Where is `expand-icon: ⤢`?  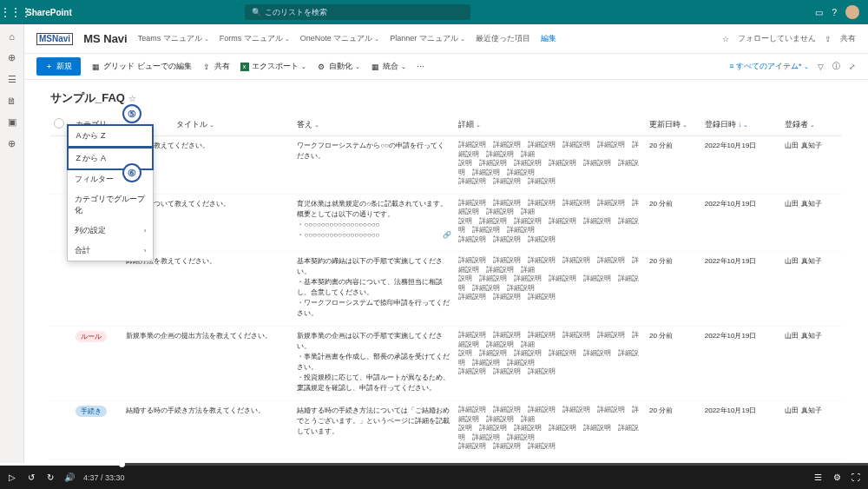 expand-icon: ⤢ is located at coordinates (852, 67).